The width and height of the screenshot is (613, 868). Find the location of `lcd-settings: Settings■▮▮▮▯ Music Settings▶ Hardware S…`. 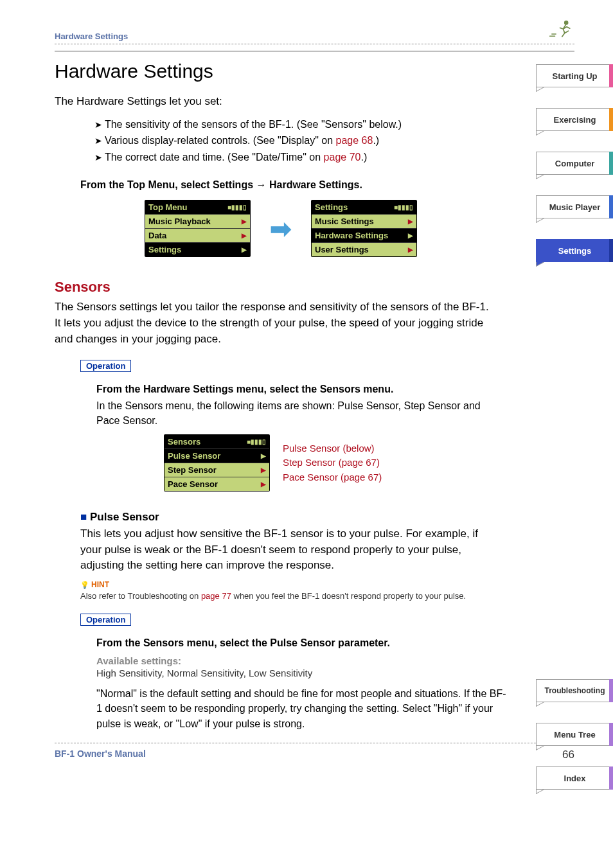

lcd-settings: Settings■▮▮▮▯ Music Settings▶ Hardware S… is located at coordinates (364, 229).